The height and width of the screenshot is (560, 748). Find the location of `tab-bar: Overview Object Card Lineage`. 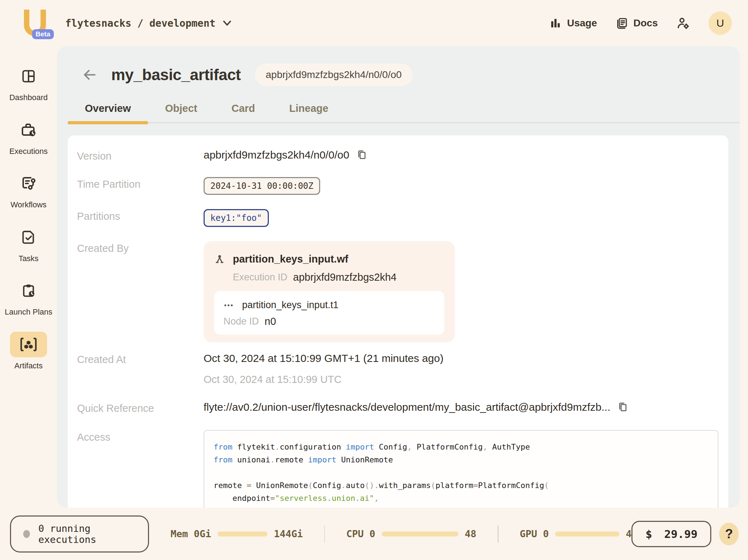

tab-bar: Overview Object Card Lineage is located at coordinates (404, 110).